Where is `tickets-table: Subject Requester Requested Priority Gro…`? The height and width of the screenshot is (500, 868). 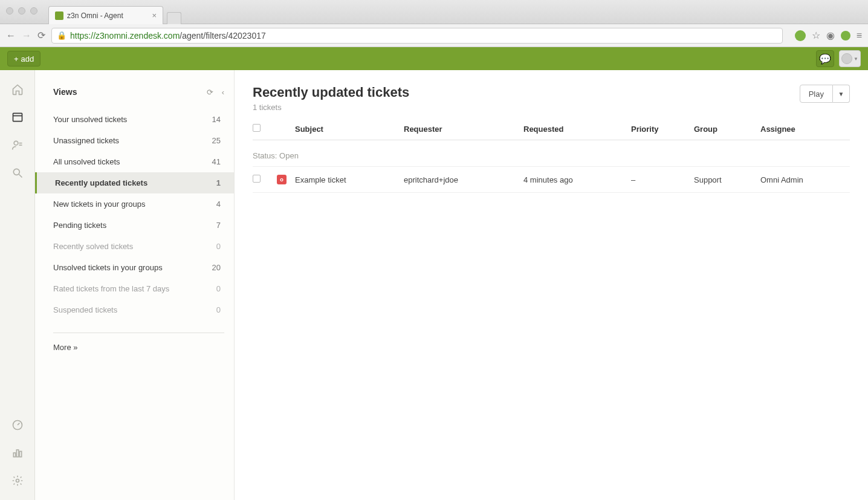
tickets-table: Subject Requester Requested Priority Gro… is located at coordinates (551, 158).